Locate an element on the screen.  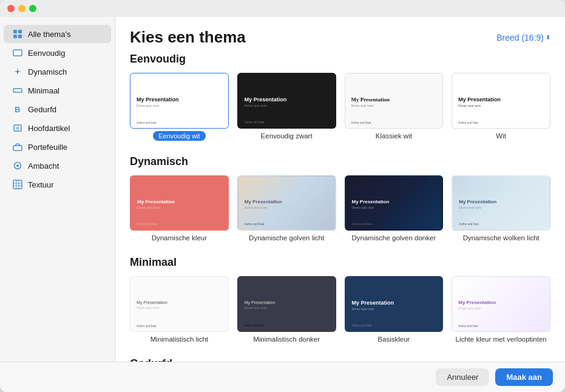
sidebar-item-label: Ambacht is located at coordinates (44, 166).